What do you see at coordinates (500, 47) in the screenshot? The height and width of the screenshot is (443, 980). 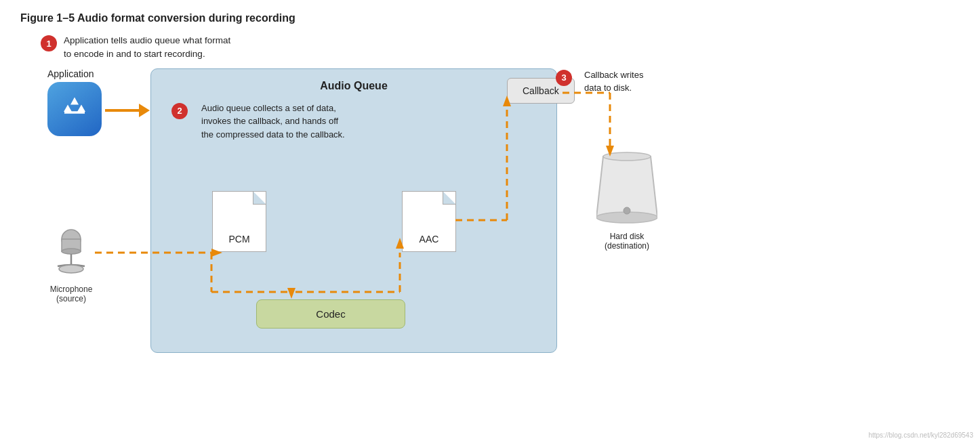 I see `step1-row: 1 Application tells audio queue what for…` at bounding box center [500, 47].